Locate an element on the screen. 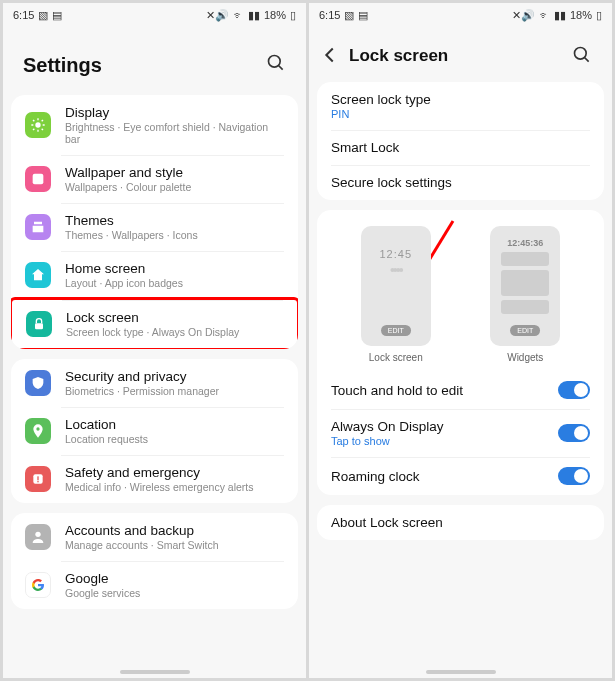  preview-widgets: 12:45:36 EDIT Widgets is located at coordinates (525, 294).